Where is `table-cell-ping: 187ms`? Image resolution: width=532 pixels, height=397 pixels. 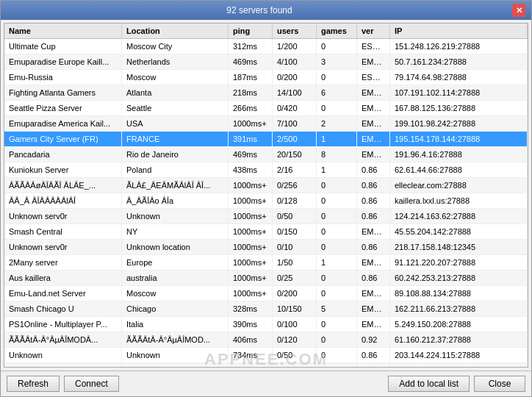 table-cell-ping: 187ms is located at coordinates (251, 77).